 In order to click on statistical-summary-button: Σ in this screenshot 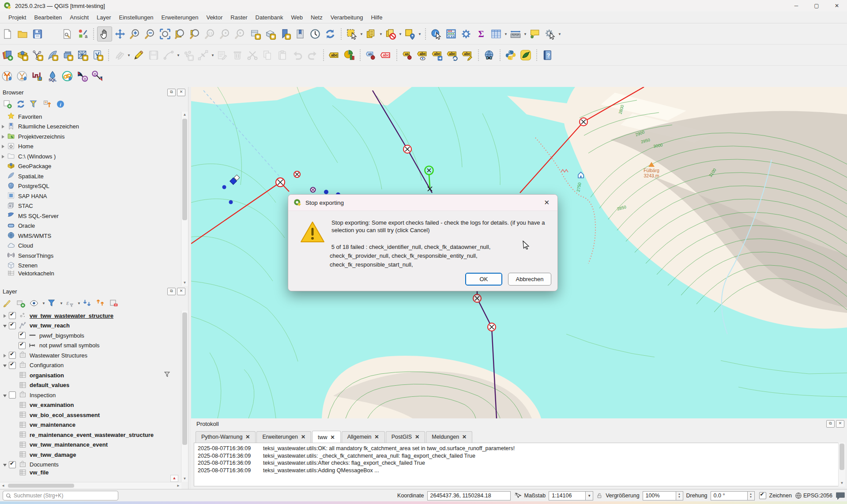, I will do `click(481, 34)`.